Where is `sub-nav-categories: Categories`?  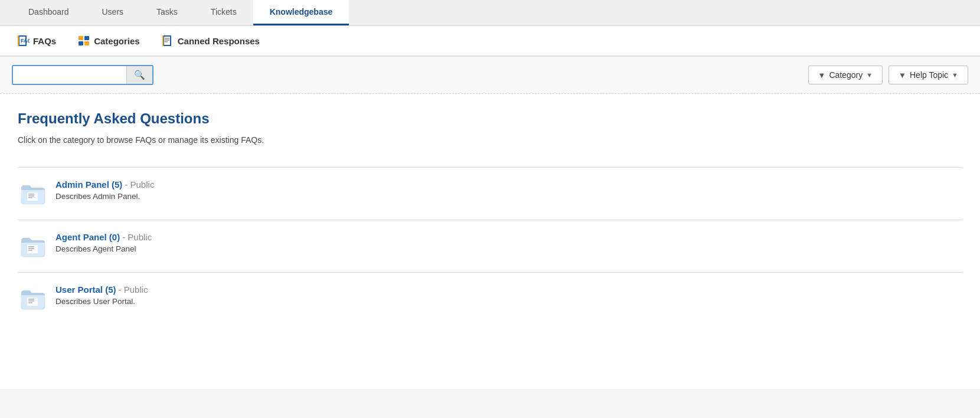
sub-nav-categories: Categories is located at coordinates (109, 41).